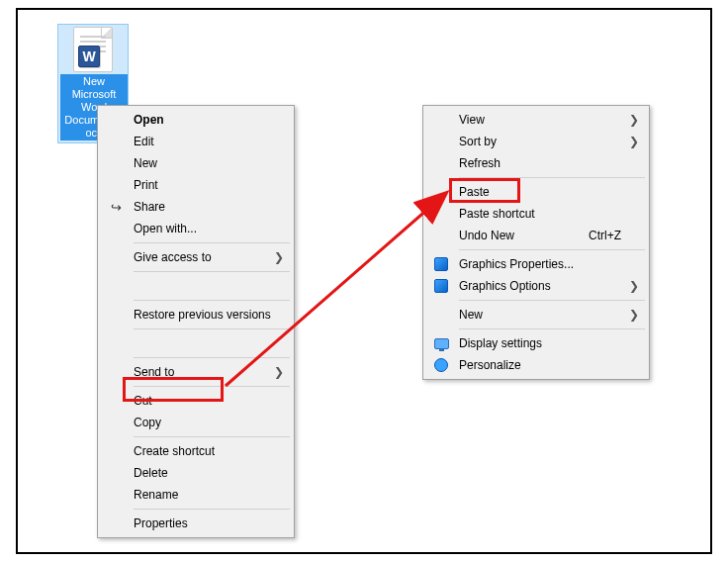 This screenshot has height=561, width=728. Describe the element at coordinates (196, 120) in the screenshot. I see `menu-open: Open` at that location.